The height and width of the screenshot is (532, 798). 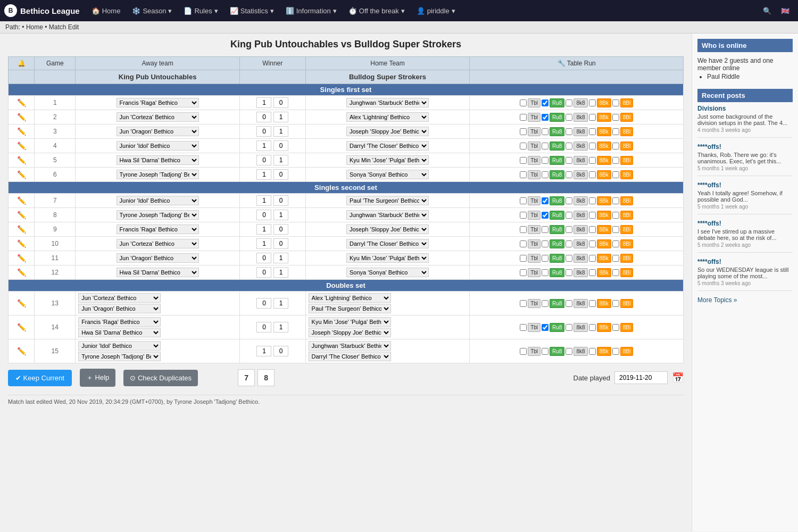 What do you see at coordinates (436, 11) in the screenshot?
I see `nav-user: 👤 piriddle ▾` at bounding box center [436, 11].